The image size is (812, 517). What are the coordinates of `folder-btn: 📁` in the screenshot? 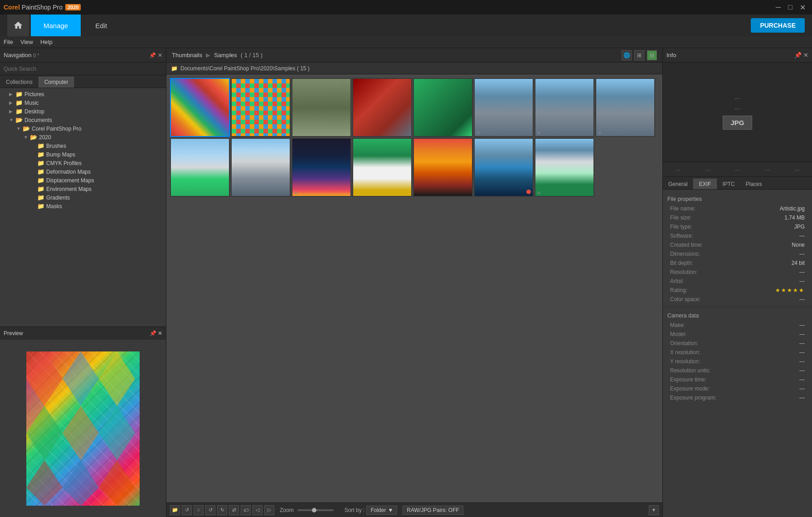 It's located at (175, 510).